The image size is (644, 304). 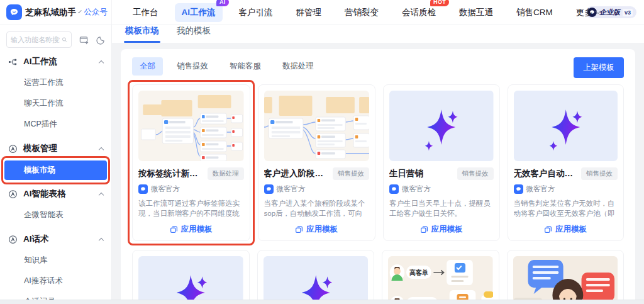 What do you see at coordinates (322, 302) in the screenshot?
I see `window-bottom-edge` at bounding box center [322, 302].